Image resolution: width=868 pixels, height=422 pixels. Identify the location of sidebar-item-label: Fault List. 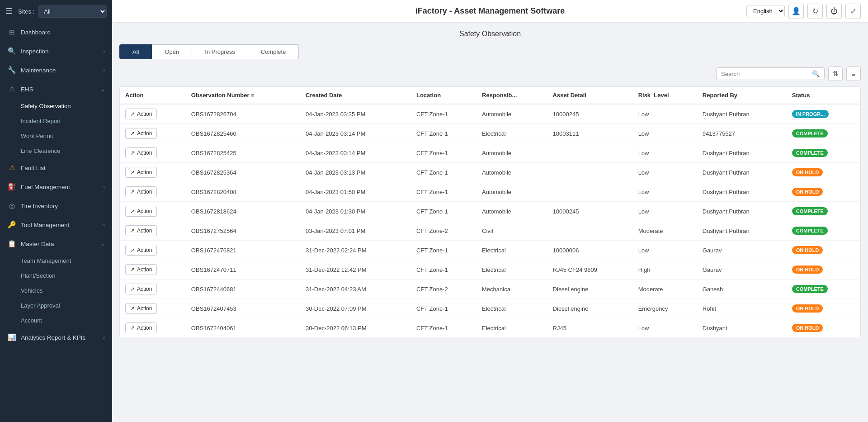
(63, 168).